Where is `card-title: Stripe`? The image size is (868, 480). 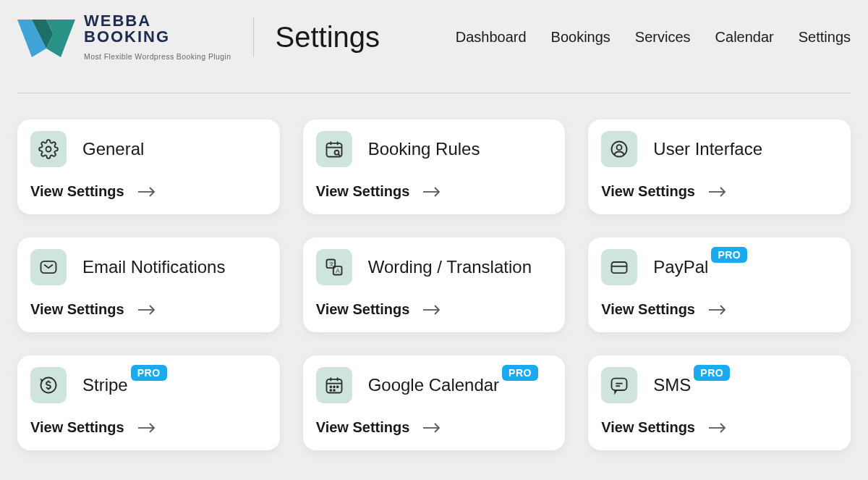
card-title: Stripe is located at coordinates (106, 385).